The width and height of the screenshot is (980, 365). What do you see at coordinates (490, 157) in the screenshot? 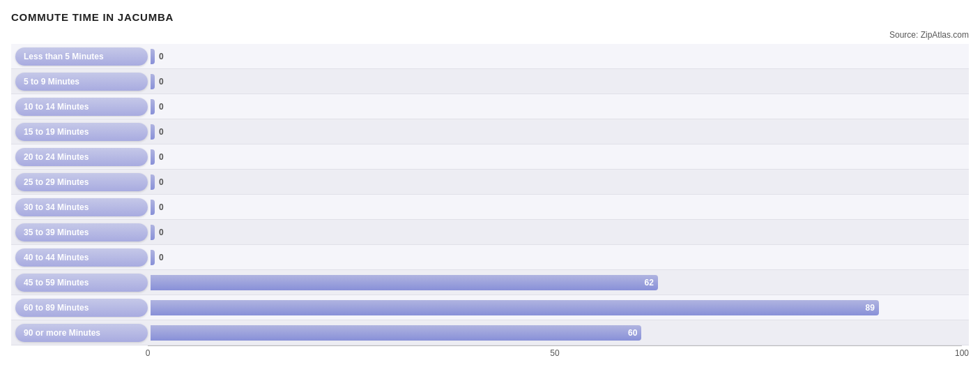
I see `bar-row: 20 to 24 Minutes0` at bounding box center [490, 157].